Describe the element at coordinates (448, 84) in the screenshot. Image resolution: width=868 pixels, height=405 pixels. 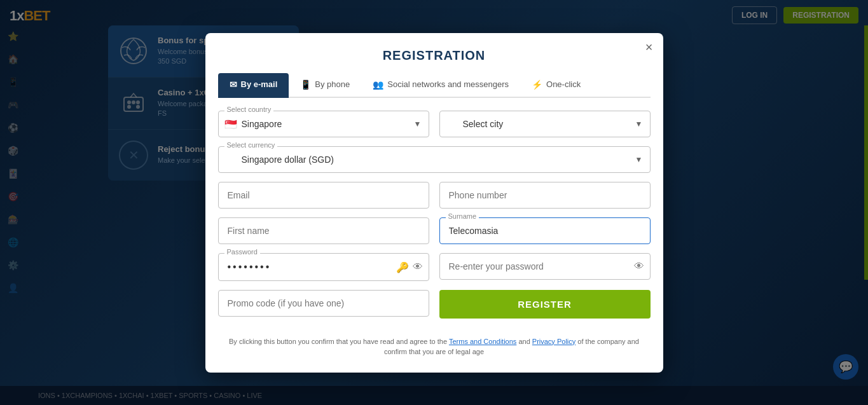
I see `tab-social-label: Social networks and messengers` at that location.